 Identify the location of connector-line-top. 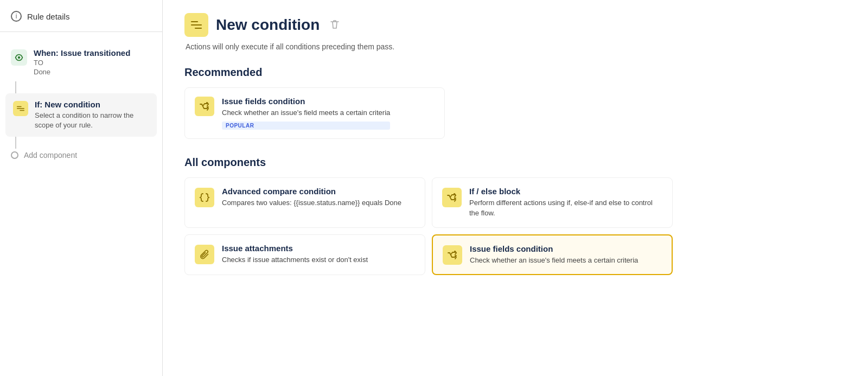
(16, 87).